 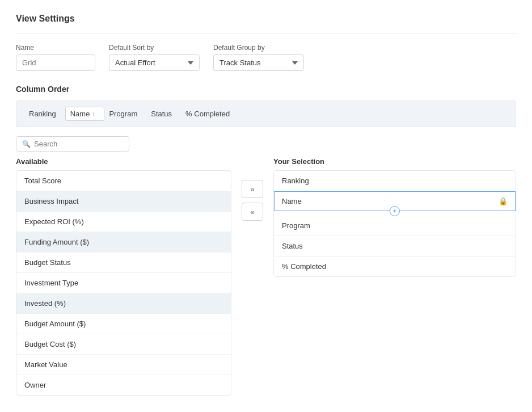 What do you see at coordinates (252, 200) in the screenshot?
I see `transfer-buttons: » «` at bounding box center [252, 200].